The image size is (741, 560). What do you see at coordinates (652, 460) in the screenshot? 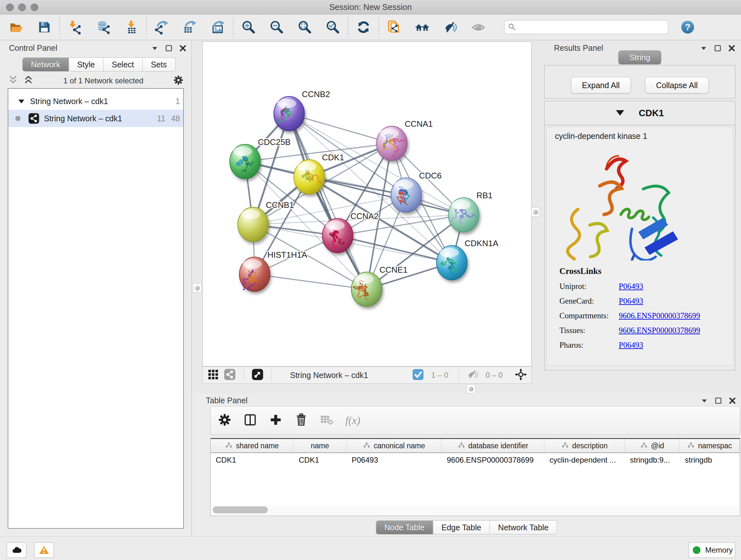
I see `table-cell: stringdb:9...` at bounding box center [652, 460].